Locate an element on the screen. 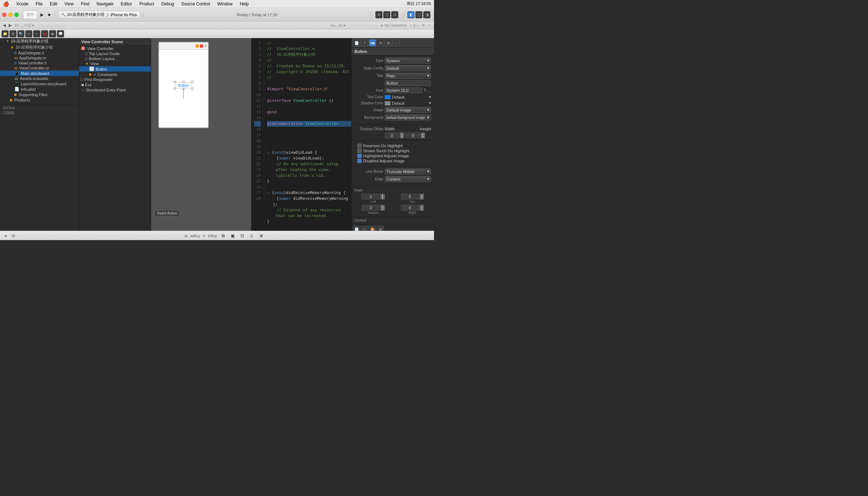 The height and width of the screenshot is (496, 868). button-text-input: Button is located at coordinates (408, 83).